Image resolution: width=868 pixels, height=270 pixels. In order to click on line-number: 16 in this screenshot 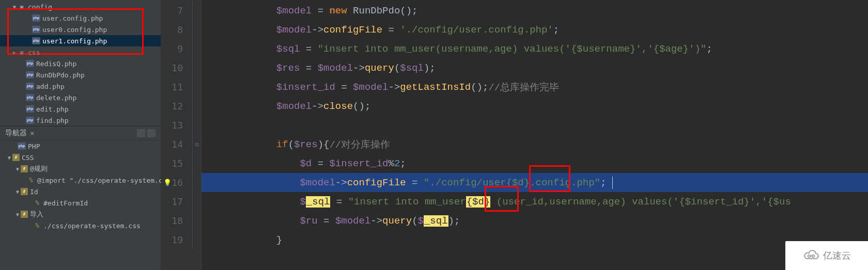, I will do `click(177, 183)`.